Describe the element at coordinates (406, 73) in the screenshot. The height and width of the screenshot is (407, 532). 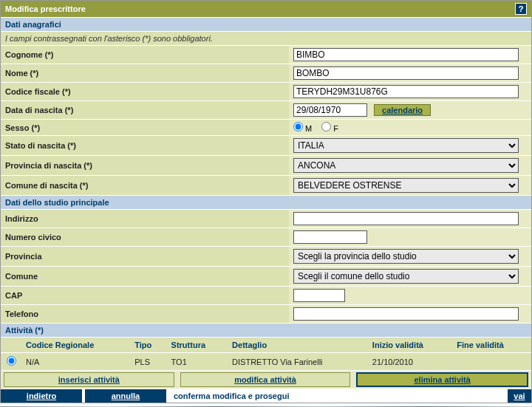
I see `input-nome` at that location.